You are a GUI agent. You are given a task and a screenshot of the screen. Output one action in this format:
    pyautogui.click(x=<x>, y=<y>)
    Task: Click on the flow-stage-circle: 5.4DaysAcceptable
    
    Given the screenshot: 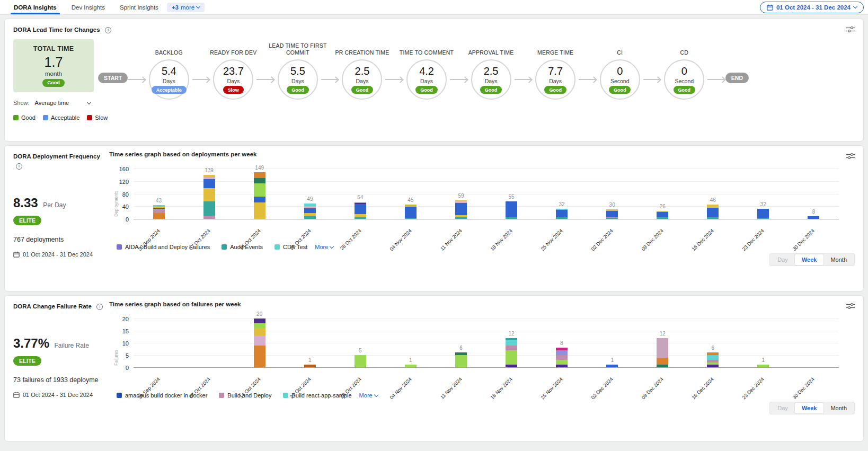 What is the action you would take?
    pyautogui.click(x=169, y=79)
    